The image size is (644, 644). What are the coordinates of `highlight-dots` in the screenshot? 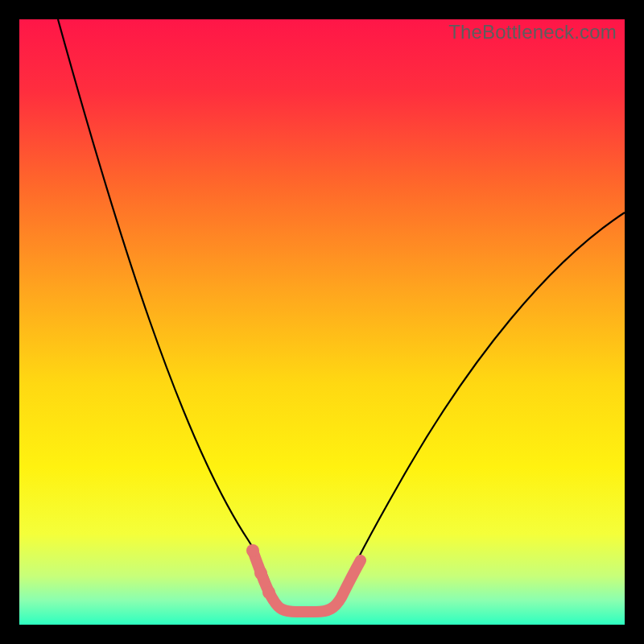 It's located at (261, 572).